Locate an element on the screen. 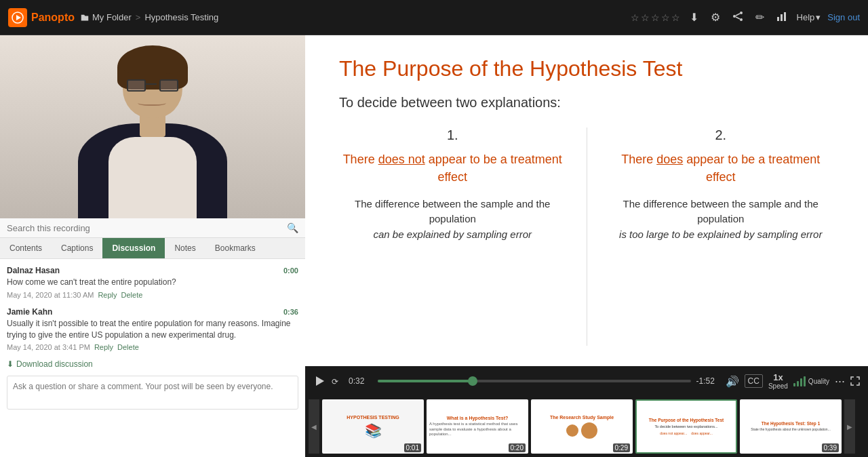 The width and height of the screenshot is (868, 457). comment-1-author: Dalnaz Hasan is located at coordinates (33, 271).